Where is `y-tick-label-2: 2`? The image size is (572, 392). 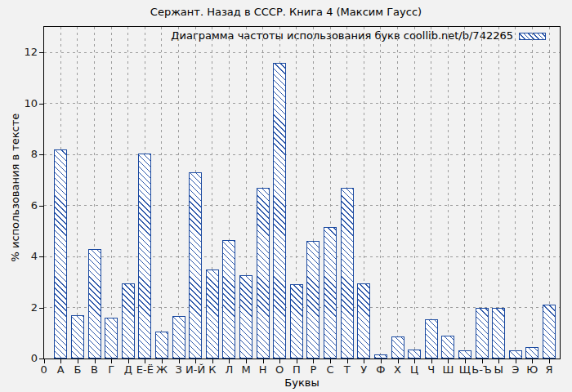 y-tick-label-2: 2 is located at coordinates (19, 308).